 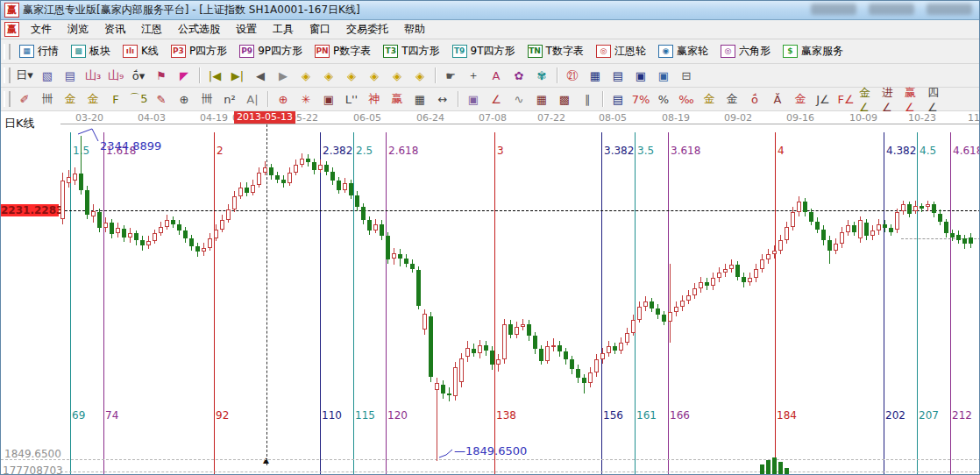 What do you see at coordinates (19, 124) in the screenshot?
I see `chart-type-label: 日K线` at bounding box center [19, 124].